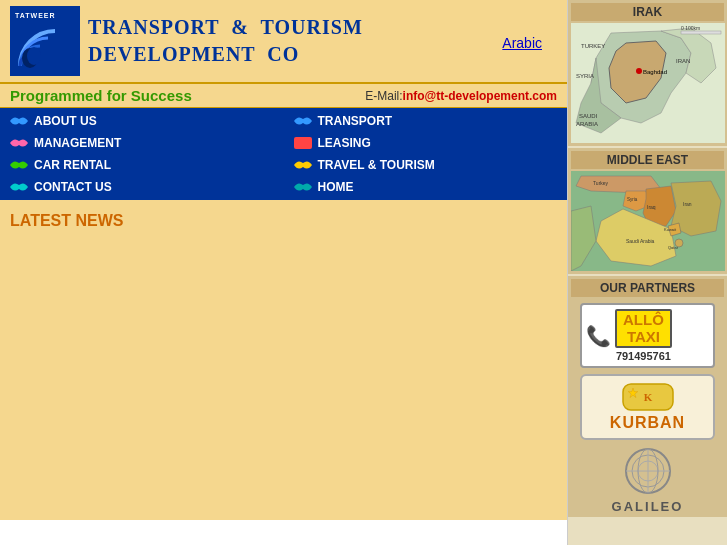 The width and height of the screenshot is (727, 545). What do you see at coordinates (648, 397) in the screenshot?
I see `svg-text: K` at bounding box center [648, 397].